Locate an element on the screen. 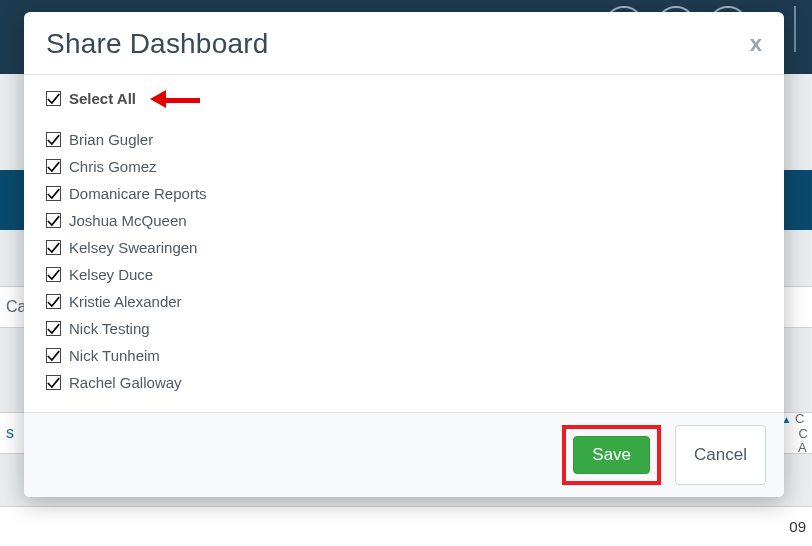 This screenshot has width=812, height=546. user-label: Kelsey Swearingen is located at coordinates (133, 248).